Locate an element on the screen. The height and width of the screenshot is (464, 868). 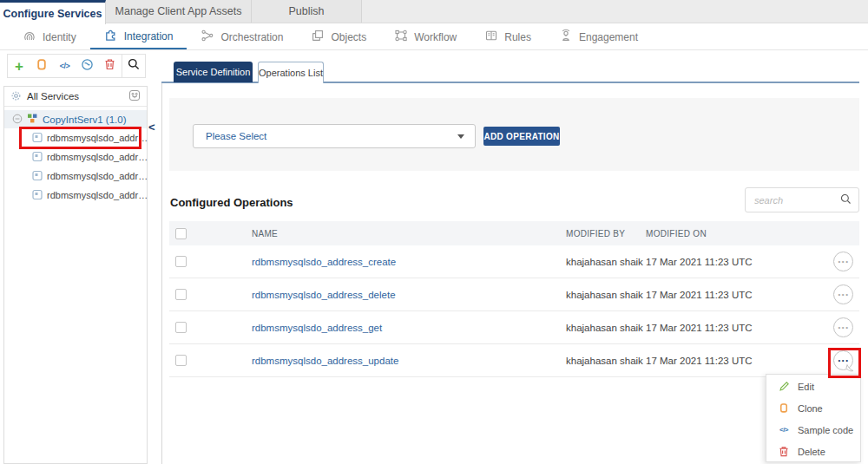
tree-view-icon is located at coordinates (135, 96).